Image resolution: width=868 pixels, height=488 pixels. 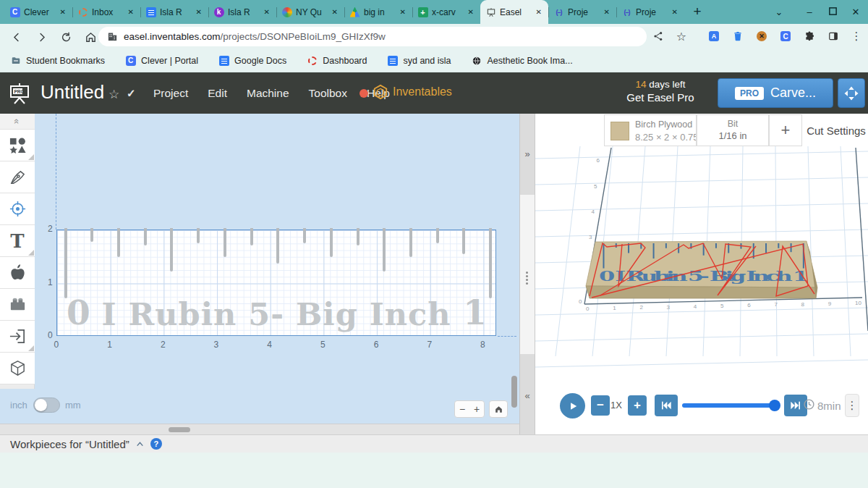 What do you see at coordinates (527, 274) in the screenshot?
I see `divider-handle-area` at bounding box center [527, 274].